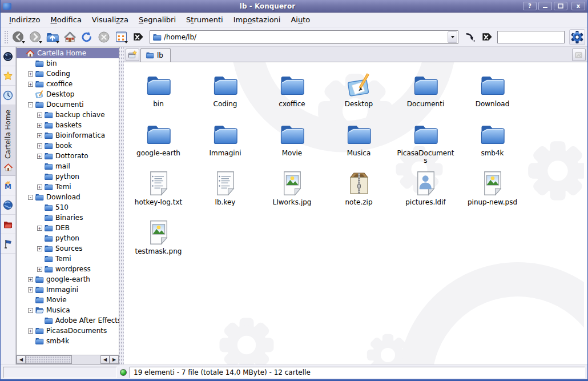 The image size is (588, 381). I want to click on menu-aiuto: Aiuto, so click(300, 19).